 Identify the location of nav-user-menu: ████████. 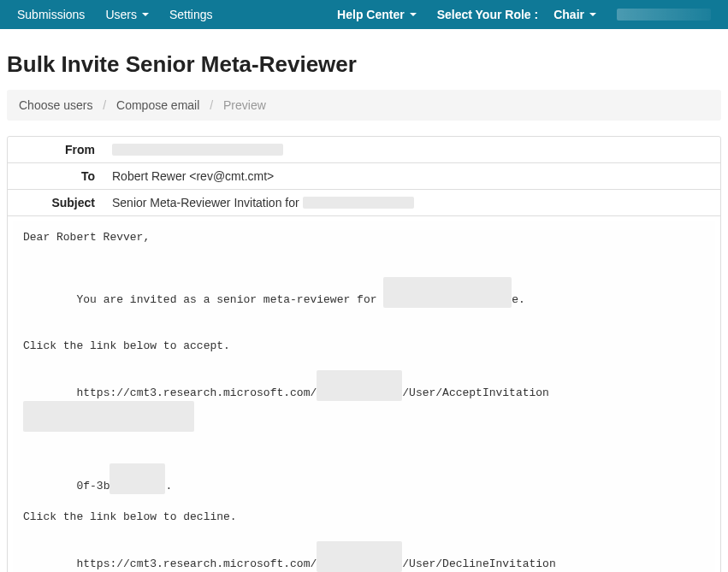
(664, 15).